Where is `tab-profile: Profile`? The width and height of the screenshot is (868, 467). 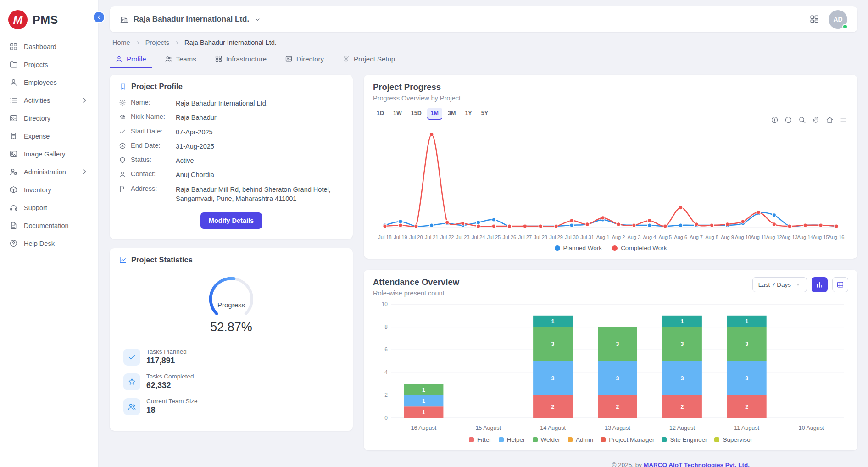
tab-profile: Profile is located at coordinates (131, 60).